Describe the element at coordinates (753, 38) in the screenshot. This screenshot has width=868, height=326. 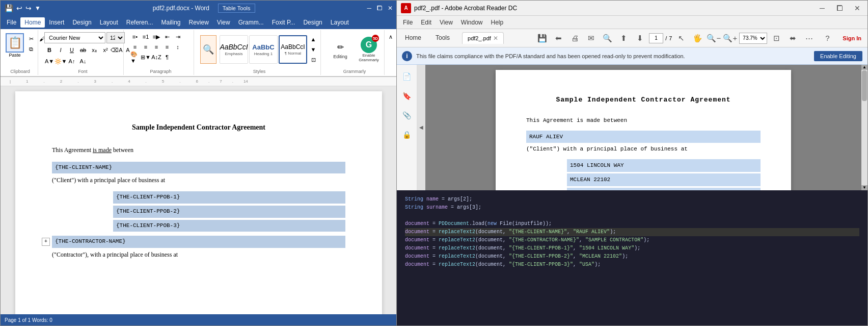
I see `pdf-zoom-select: 73.7%` at that location.